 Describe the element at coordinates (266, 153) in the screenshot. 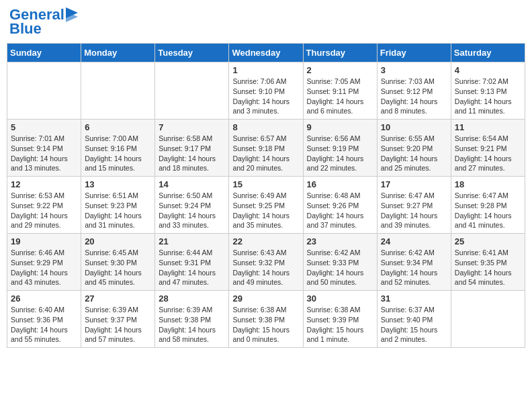

I see `day-info: Sunrise: 6:57 AM Sunset: 9:18 PM Dayligh…` at that location.